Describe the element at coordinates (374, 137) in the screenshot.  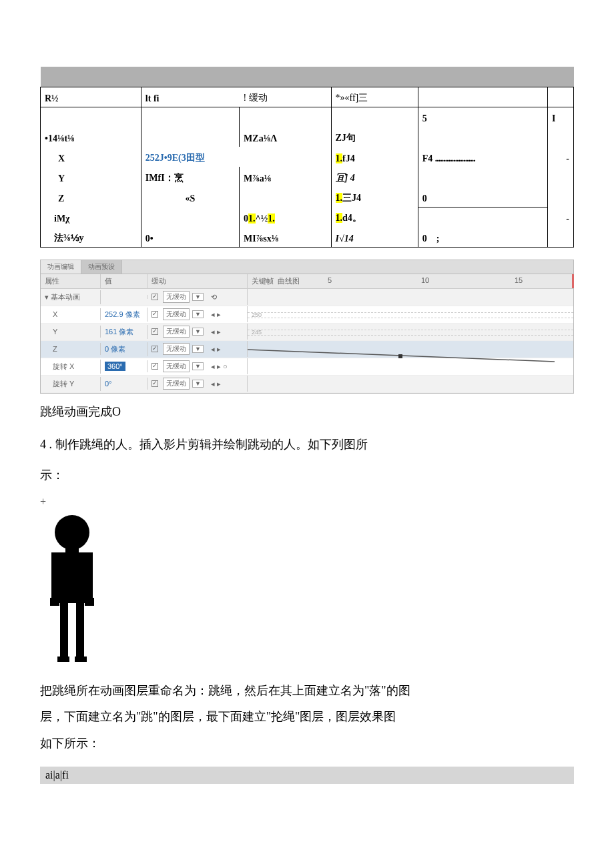
I see `cell-r1c4: ZJ句` at that location.